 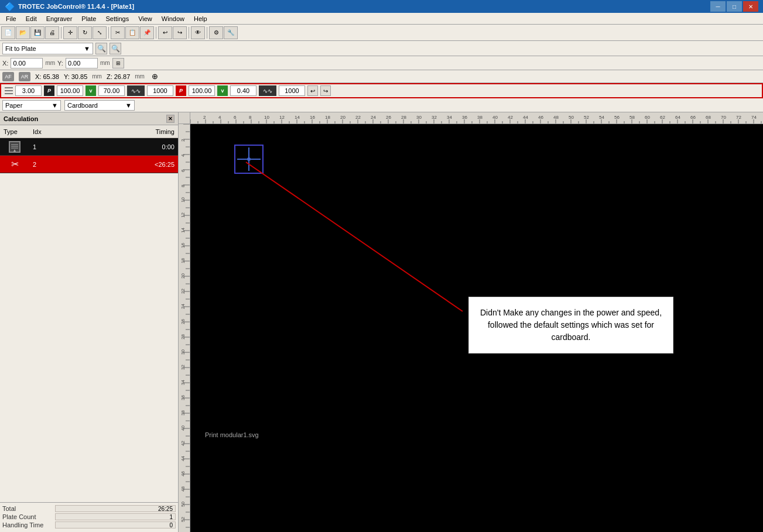 What do you see at coordinates (181, 91) in the screenshot?
I see `power2-badge: P` at bounding box center [181, 91].